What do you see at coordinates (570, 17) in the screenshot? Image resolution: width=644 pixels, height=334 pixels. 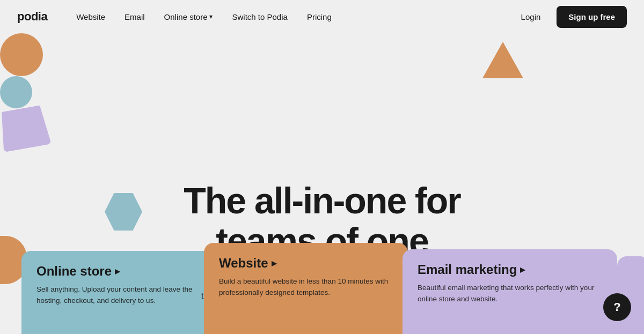 I see `nav-actions: Login Sign up free` at bounding box center [570, 17].